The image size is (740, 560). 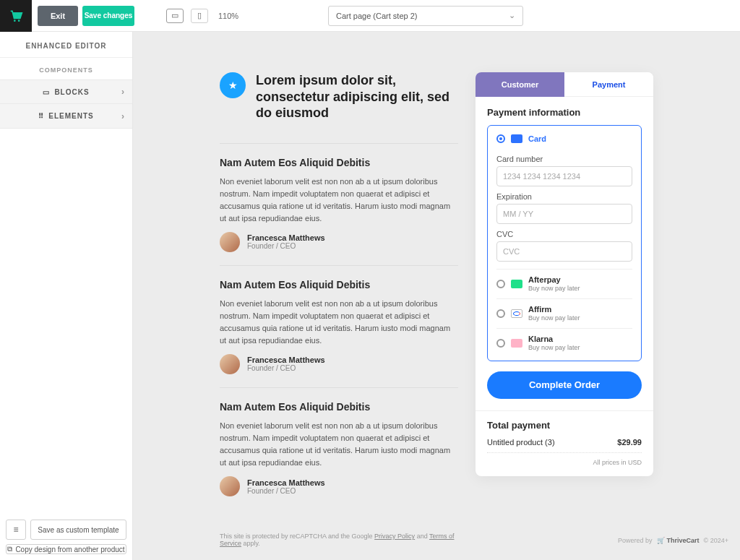 I want to click on line-item: Untitled product (3) $29.99, so click(x=564, y=445).